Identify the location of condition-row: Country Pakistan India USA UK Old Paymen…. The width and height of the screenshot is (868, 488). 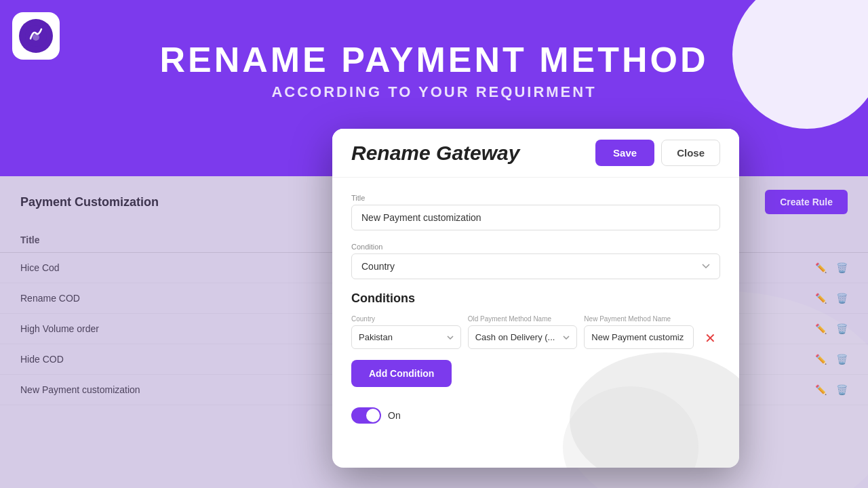
(536, 332).